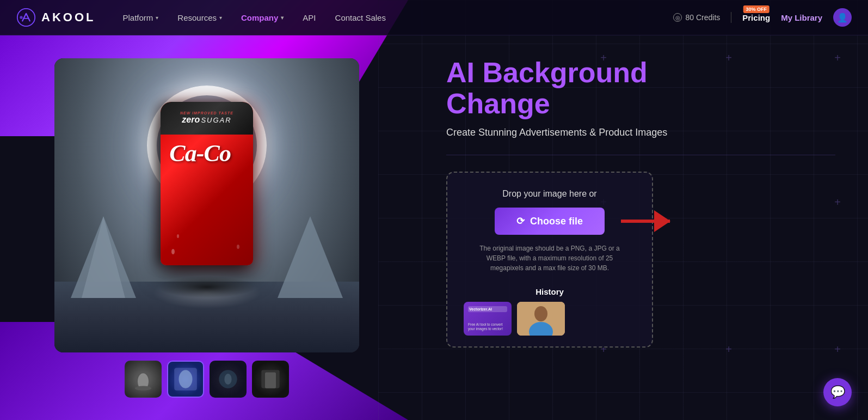 This screenshot has height=420, width=868. Describe the element at coordinates (520, 221) in the screenshot. I see `upload-icon: ⟳` at that location.